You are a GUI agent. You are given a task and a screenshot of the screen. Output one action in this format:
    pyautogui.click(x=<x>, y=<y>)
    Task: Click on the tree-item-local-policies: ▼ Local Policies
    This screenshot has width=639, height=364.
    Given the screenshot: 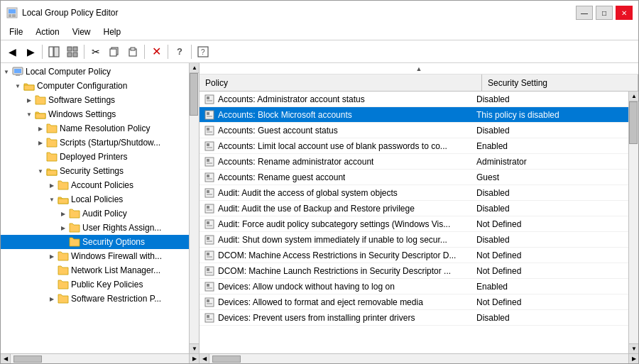 What is the action you would take?
    pyautogui.click(x=95, y=199)
    